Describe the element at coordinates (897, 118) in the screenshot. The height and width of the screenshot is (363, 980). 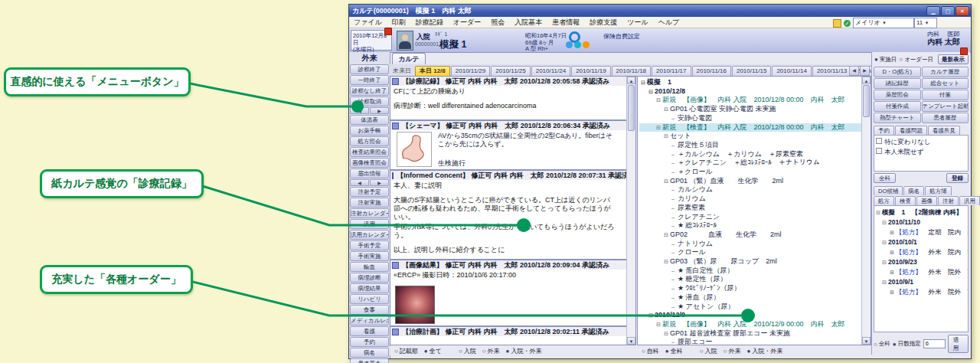
I see `quick-button: 熱型チャート` at that location.